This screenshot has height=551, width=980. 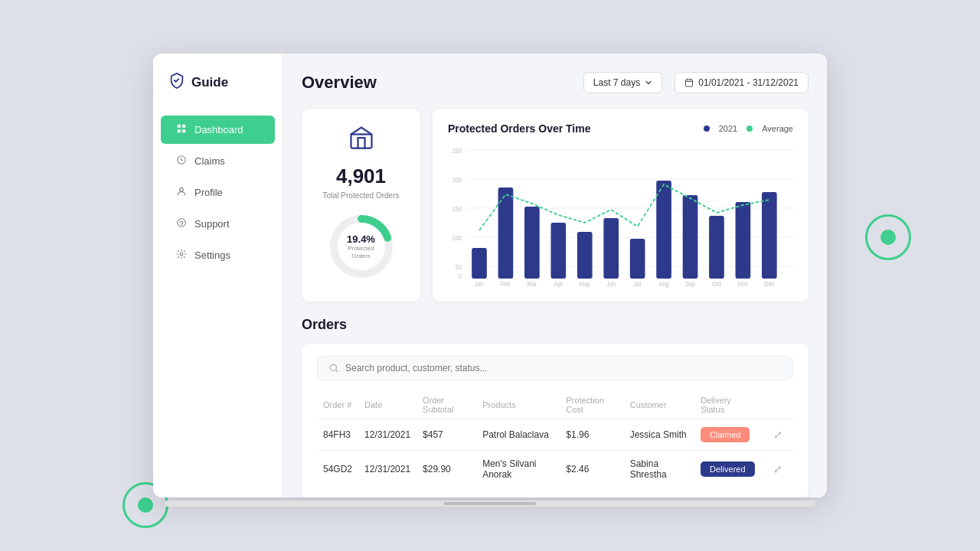 I want to click on donut-label: ProtectedOrders, so click(x=361, y=253).